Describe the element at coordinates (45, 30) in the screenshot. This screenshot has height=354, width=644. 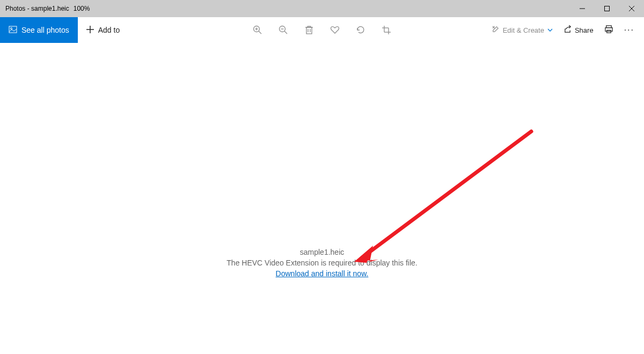
I see `see-all-label: See all photos` at that location.